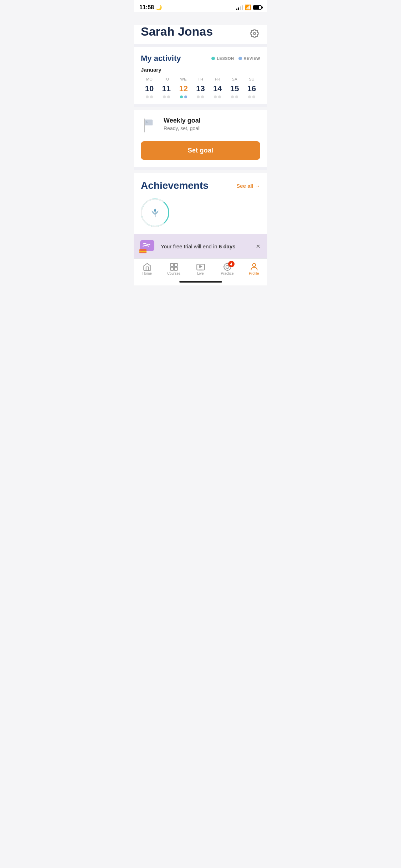  What do you see at coordinates (200, 6) in the screenshot?
I see `status-bar: 11:58 🌙 📶` at bounding box center [200, 6].